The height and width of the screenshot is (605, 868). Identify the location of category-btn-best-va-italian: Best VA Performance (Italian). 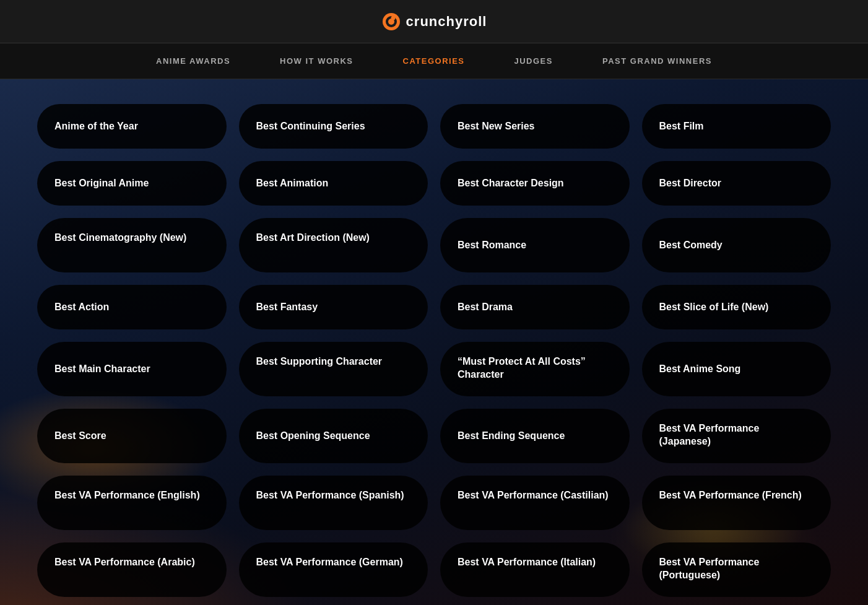
(535, 570).